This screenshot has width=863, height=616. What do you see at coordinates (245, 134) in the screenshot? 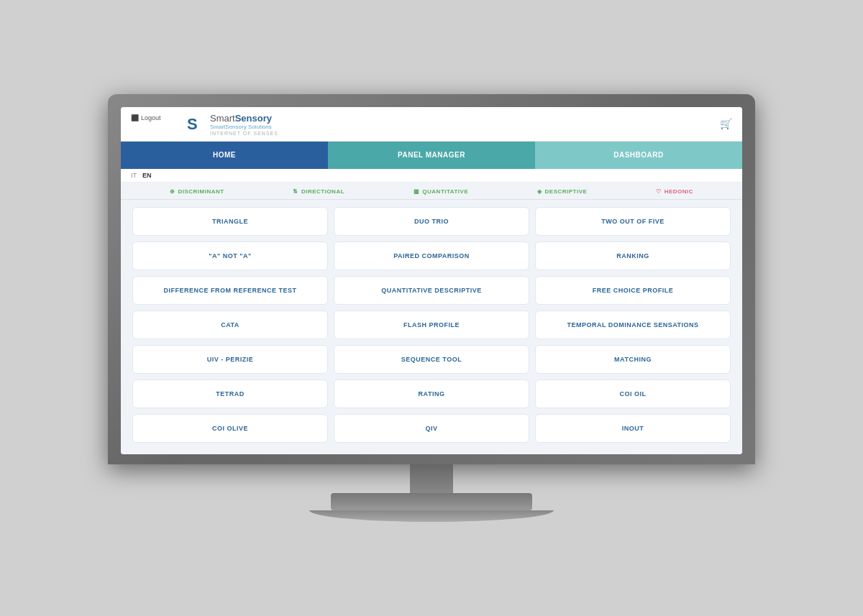
I see `logo-tagline: INTERNET OF SENSES` at bounding box center [245, 134].